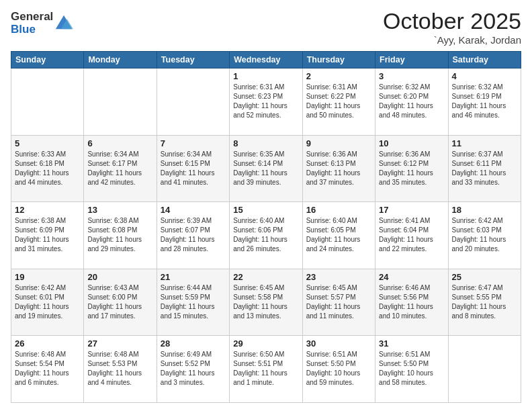 The height and width of the screenshot is (411, 532). What do you see at coordinates (193, 369) in the screenshot?
I see `calendar-cell: 28Sunrise: 6:49 AMSunset: 5:52 PMDayligh…` at bounding box center [193, 369].